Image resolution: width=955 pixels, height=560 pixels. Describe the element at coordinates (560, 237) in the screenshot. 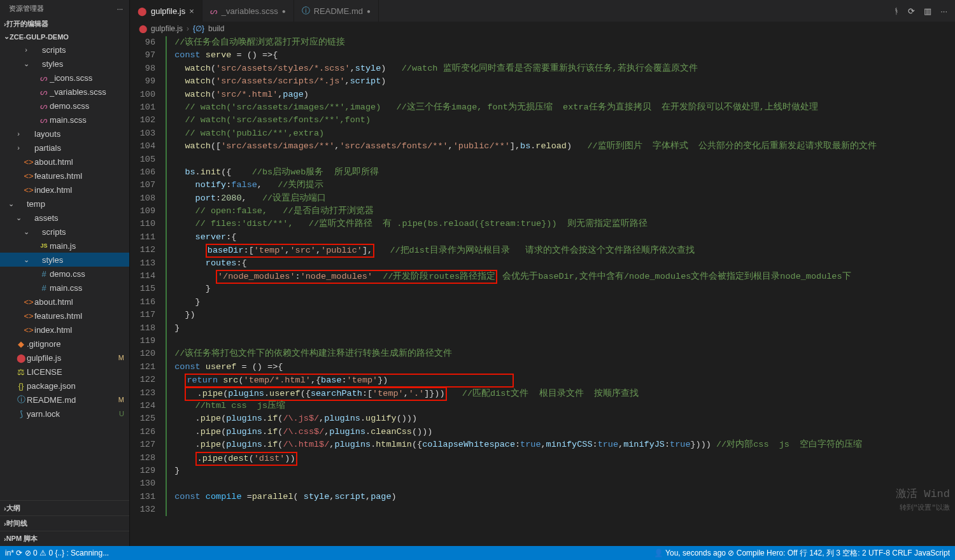

I see `code-line: server:{` at that location.